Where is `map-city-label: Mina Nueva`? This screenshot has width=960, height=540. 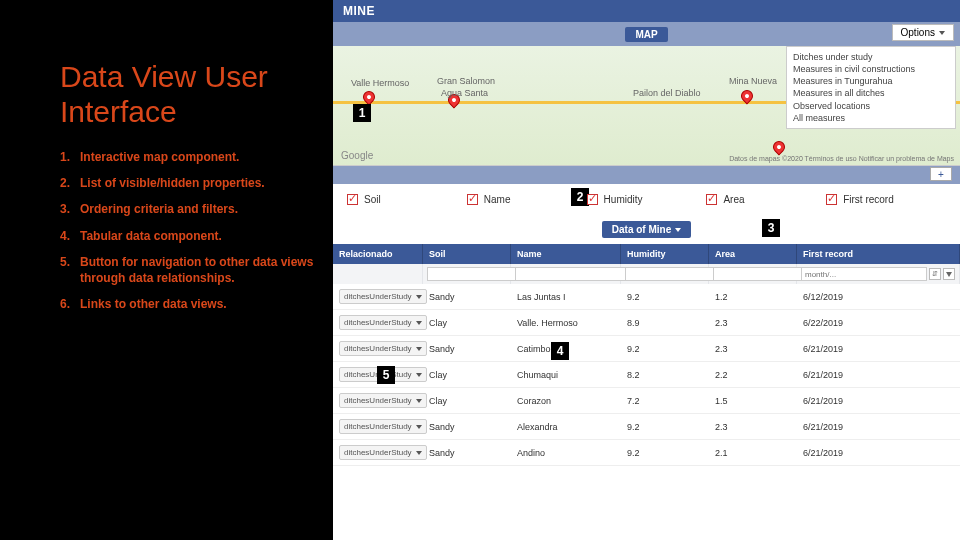
map-city-label: Mina Nueva is located at coordinates (753, 81).